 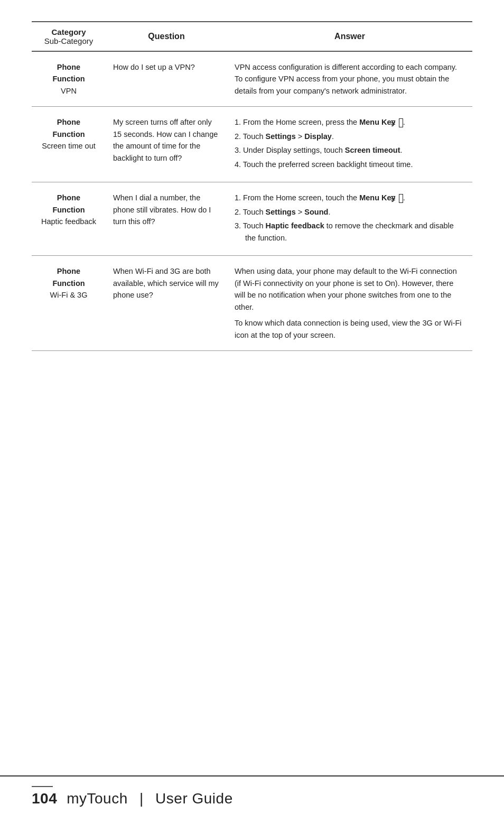 What do you see at coordinates (350, 122) in the screenshot?
I see `answer-step: 1. From the Home screen, press the Menu …` at bounding box center [350, 122].